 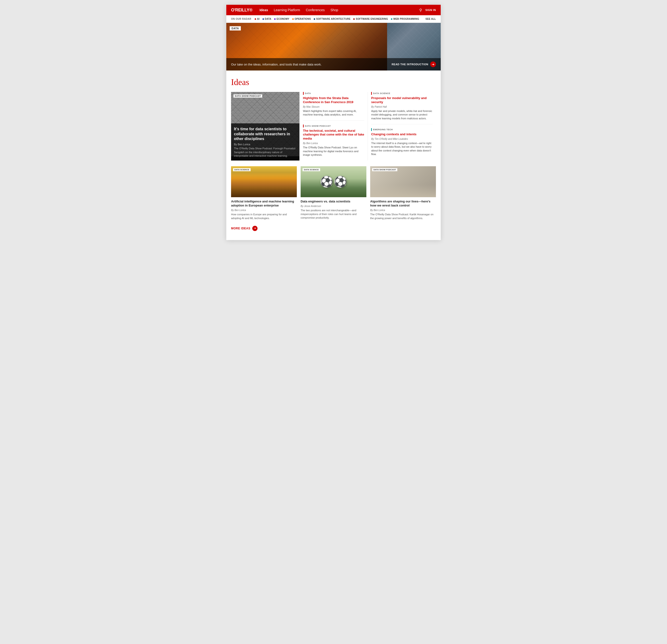 I want to click on card-title-algorithms: Algorithms are shaping our lives—here's …, so click(x=403, y=203).